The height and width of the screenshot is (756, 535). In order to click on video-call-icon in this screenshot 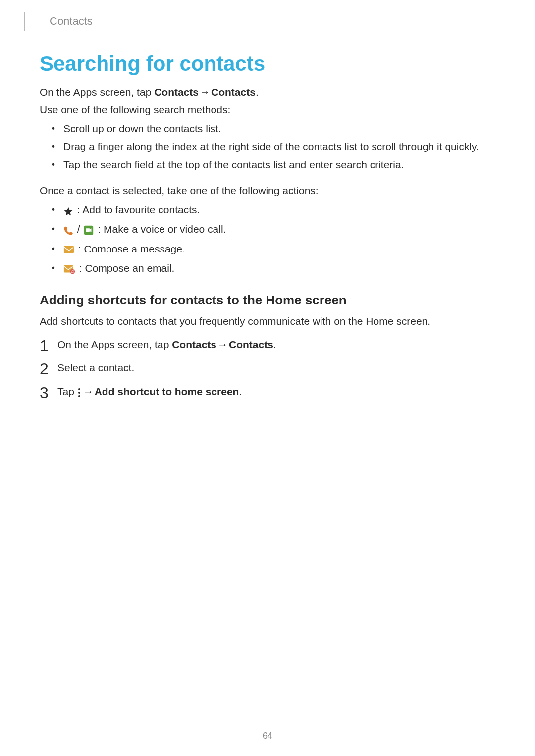, I will do `click(89, 230)`.